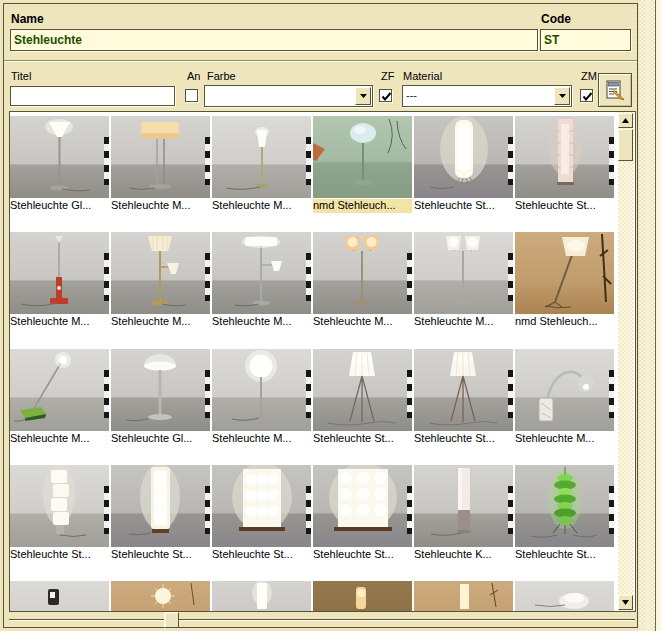 This screenshot has width=661, height=631. What do you see at coordinates (362, 596) in the screenshot?
I see `lamp-thumbnail-r5-lamp-dark` at bounding box center [362, 596].